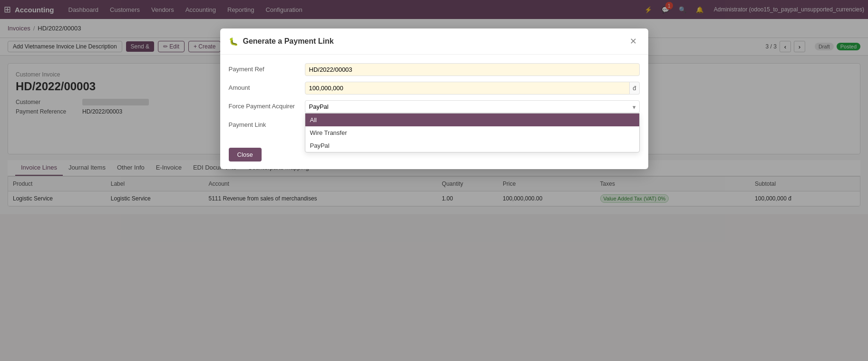 Image resolution: width=868 pixels, height=361 pixels. What do you see at coordinates (468, 88) in the screenshot?
I see `amount-input` at bounding box center [468, 88].